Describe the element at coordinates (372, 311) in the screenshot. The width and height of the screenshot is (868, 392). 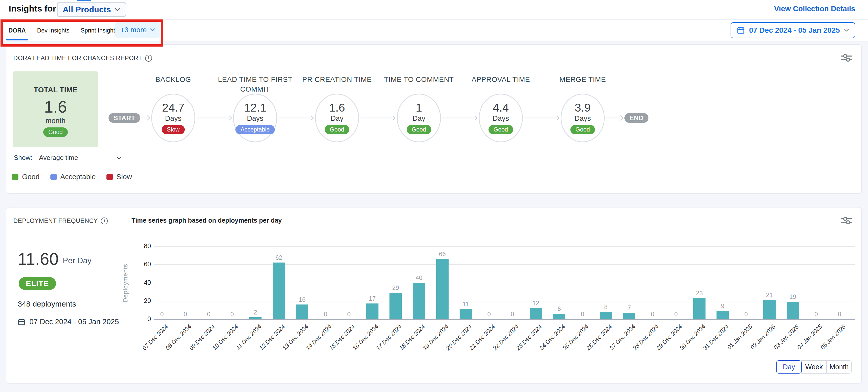
I see `bar-16-dec-2024` at that location.